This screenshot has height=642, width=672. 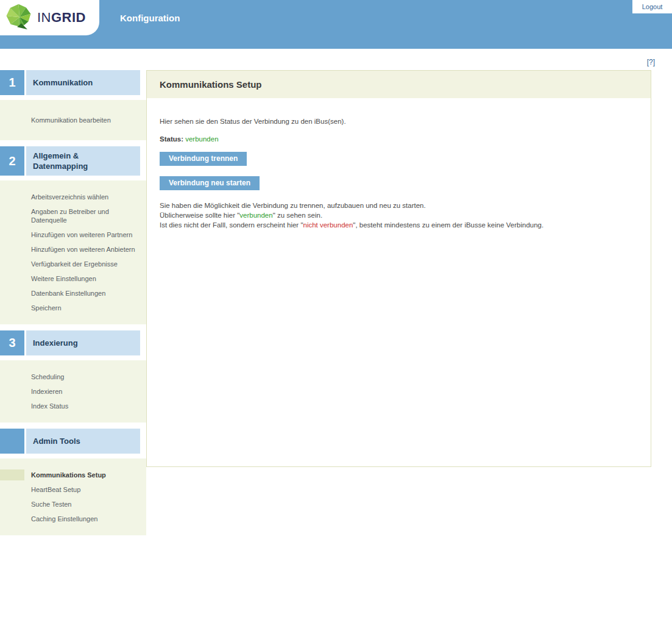 What do you see at coordinates (68, 17) in the screenshot?
I see `logo-text-grid: GRID` at bounding box center [68, 17].